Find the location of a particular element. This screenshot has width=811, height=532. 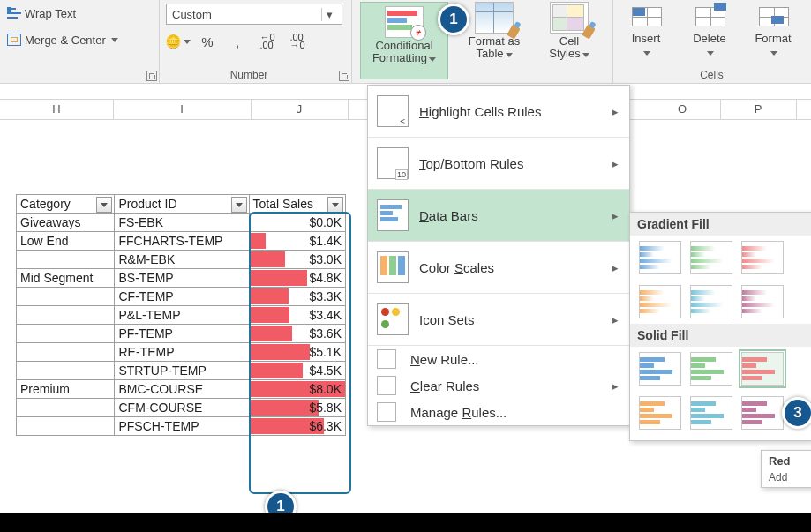

gradient-orange is located at coordinates (660, 302).